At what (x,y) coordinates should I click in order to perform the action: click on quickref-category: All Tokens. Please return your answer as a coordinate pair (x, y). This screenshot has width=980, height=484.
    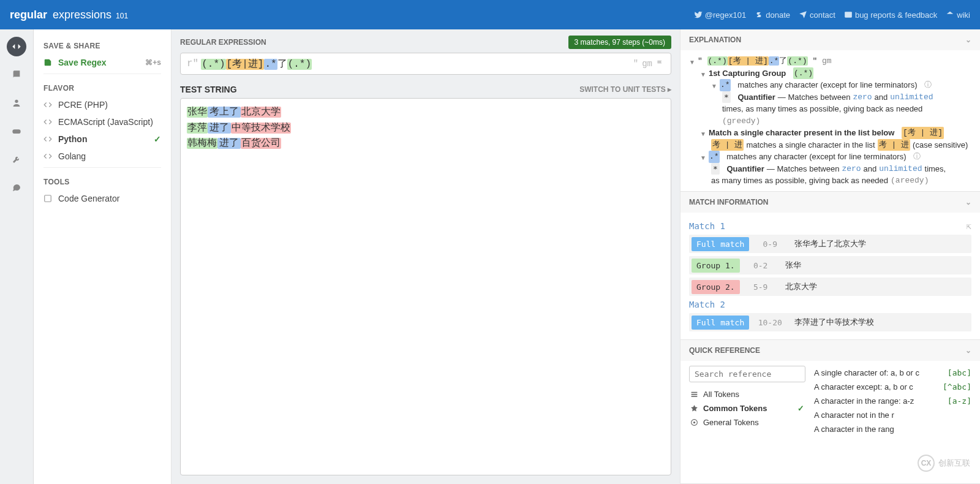
    Looking at the image, I should click on (747, 395).